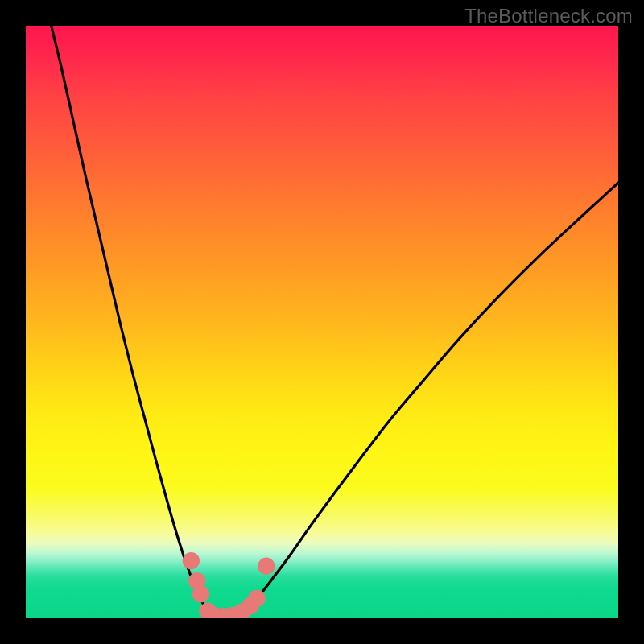 The height and width of the screenshot is (644, 644). I want to click on watermark-text: TheBottleneck.com, so click(549, 16).